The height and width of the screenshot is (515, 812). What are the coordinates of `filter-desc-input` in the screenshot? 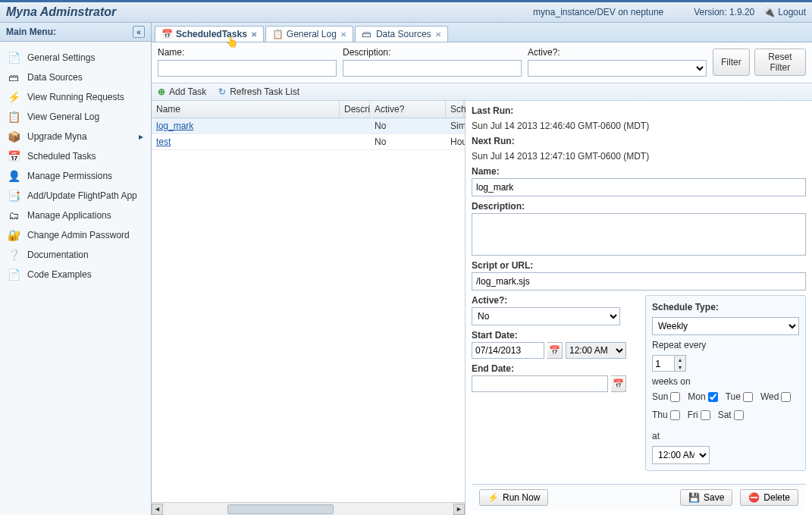 It's located at (432, 68).